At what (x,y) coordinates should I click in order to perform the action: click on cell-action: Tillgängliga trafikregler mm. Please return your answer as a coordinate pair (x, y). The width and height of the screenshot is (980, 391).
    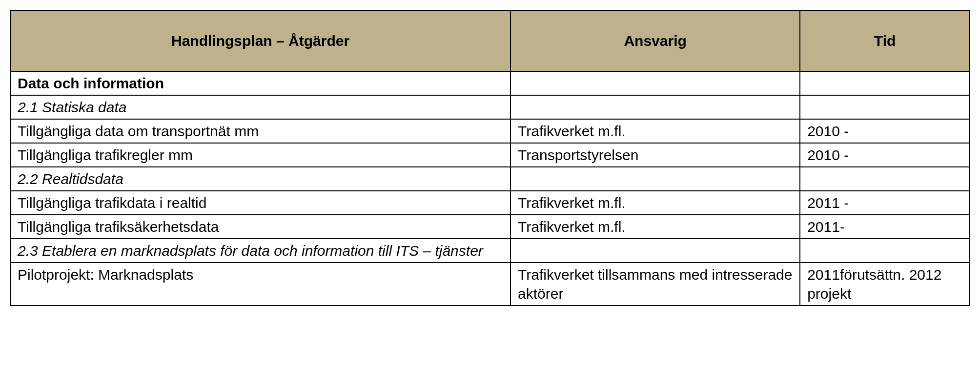
    Looking at the image, I should click on (261, 155).